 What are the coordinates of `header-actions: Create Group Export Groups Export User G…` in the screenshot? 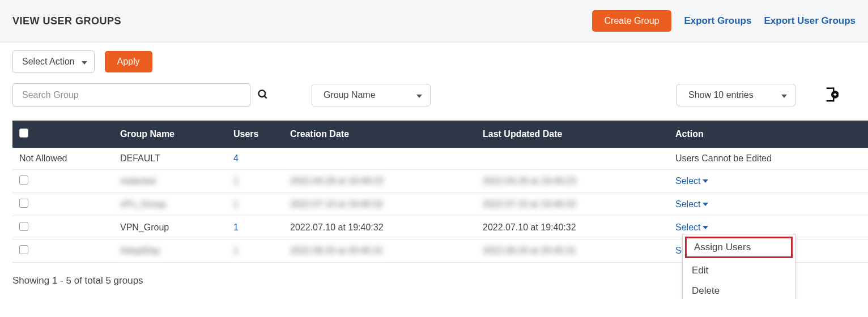 It's located at (724, 21).